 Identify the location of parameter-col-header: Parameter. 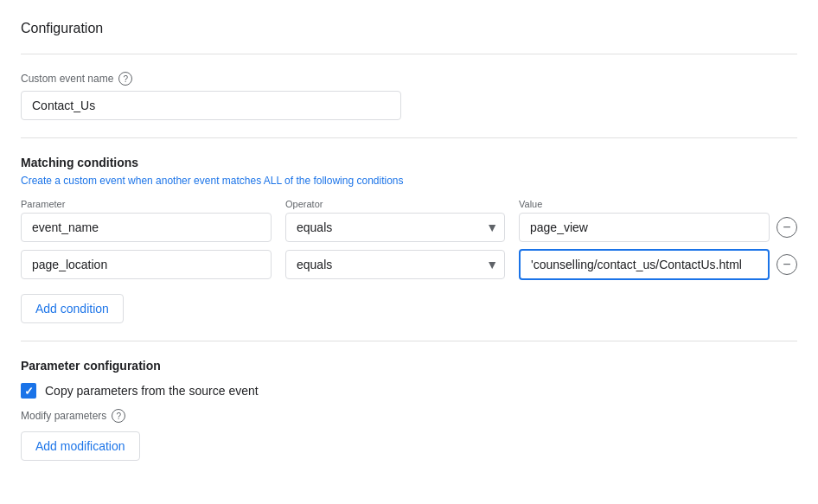
(146, 204).